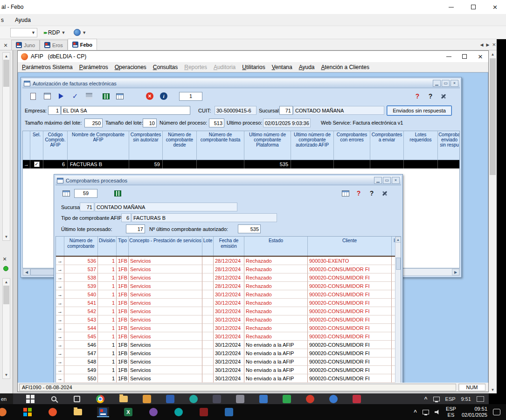  I want to click on left-vscrollbar: ▲ ▼, so click(7, 147).